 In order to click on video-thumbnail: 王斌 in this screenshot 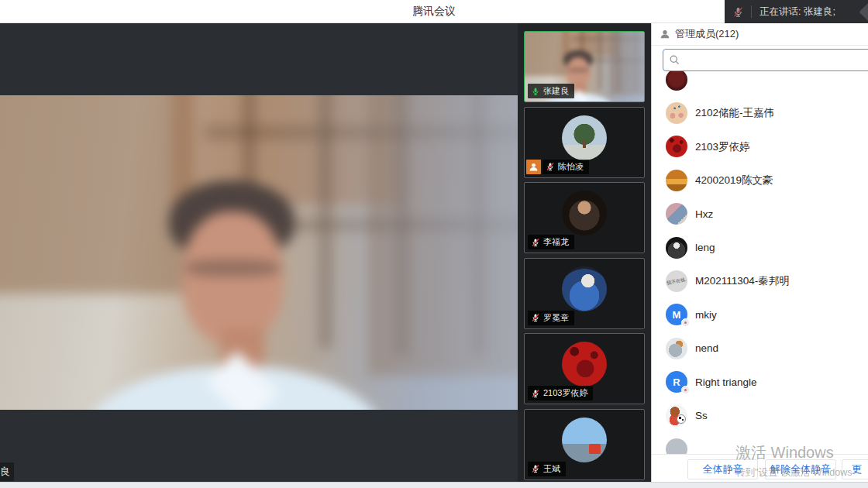, I will do `click(584, 445)`.